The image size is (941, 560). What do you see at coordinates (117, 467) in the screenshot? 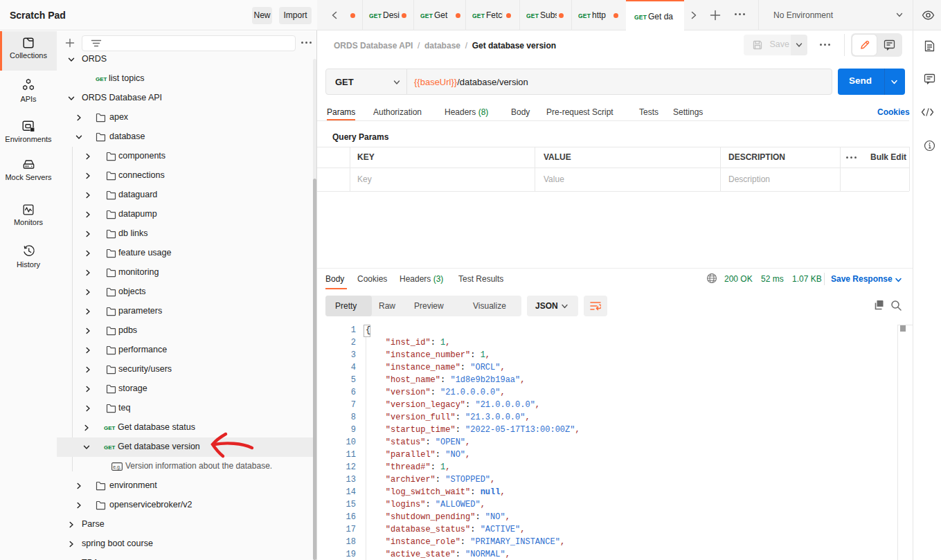
I see `svg-text: e.g.` at bounding box center [117, 467].